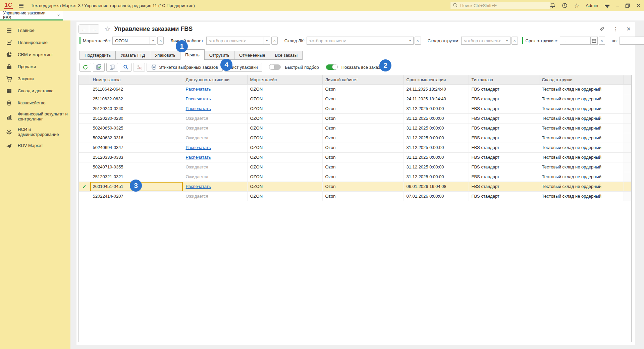 Image resolution: width=644 pixels, height=349 pixels. Describe the element at coordinates (85, 67) in the screenshot. I see `refresh-button` at that location.